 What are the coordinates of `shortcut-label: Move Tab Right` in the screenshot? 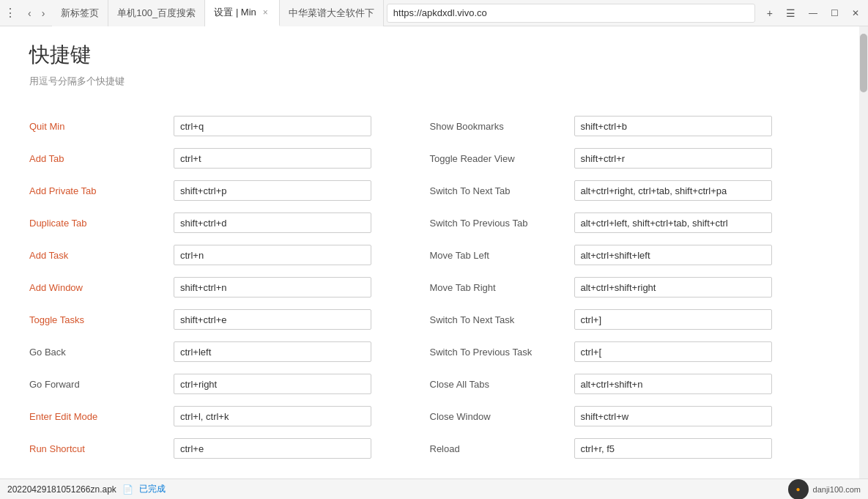 It's located at (498, 287).